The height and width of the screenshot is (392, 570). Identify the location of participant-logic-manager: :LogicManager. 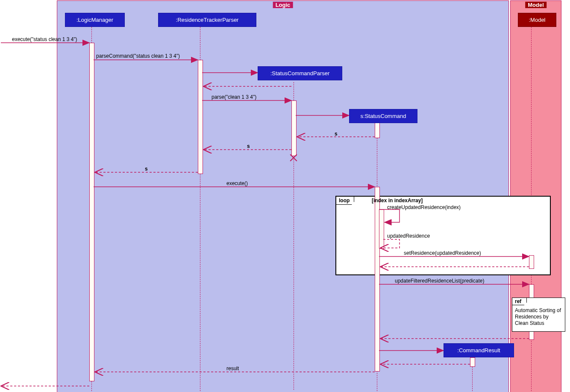
(95, 20).